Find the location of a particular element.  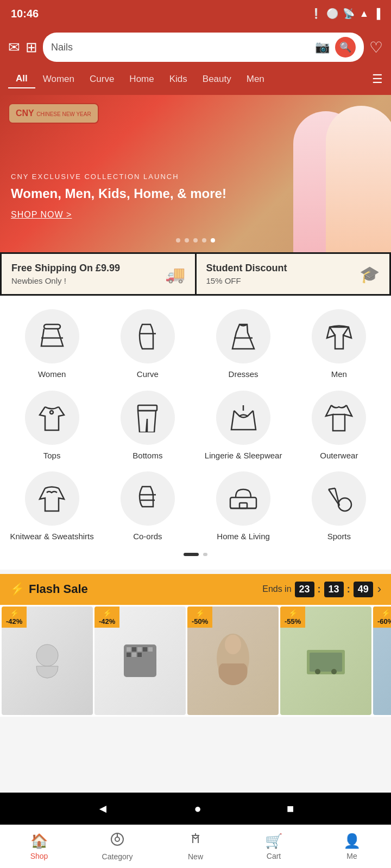

tab-beauty: Beauty is located at coordinates (217, 79).